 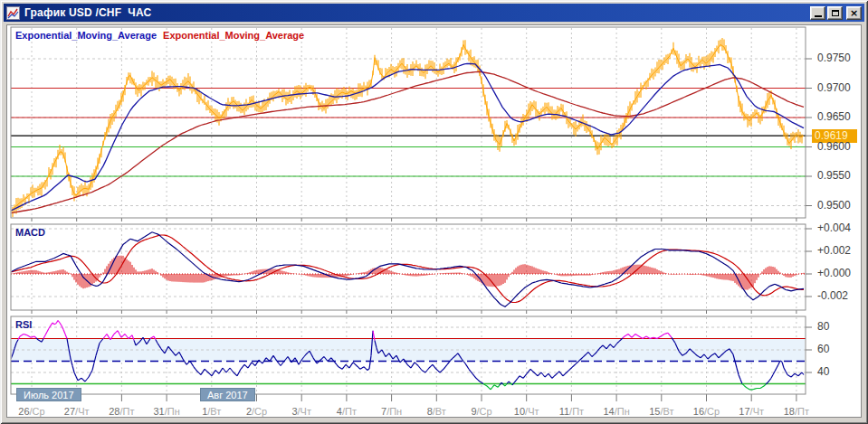 I want to click on window-title: График USD /CHF ЧАС, so click(x=88, y=13).